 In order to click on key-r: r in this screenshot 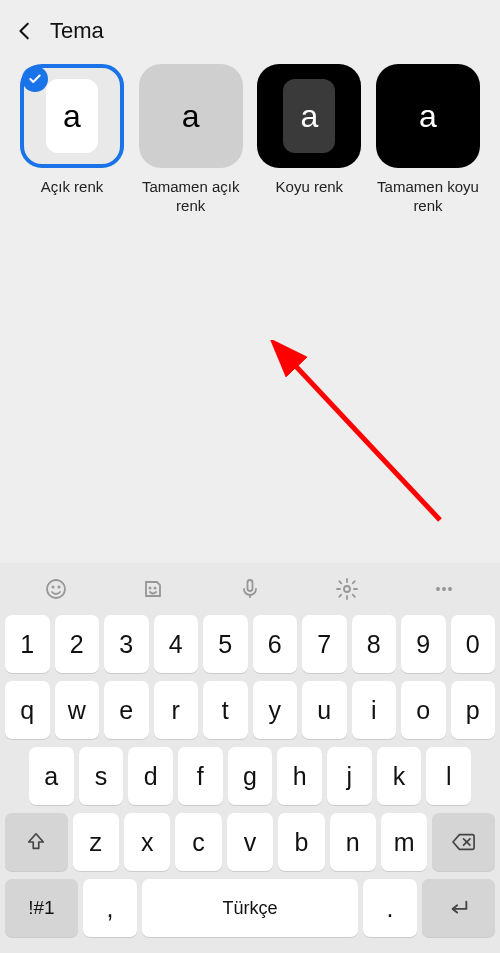, I will do `click(176, 710)`.